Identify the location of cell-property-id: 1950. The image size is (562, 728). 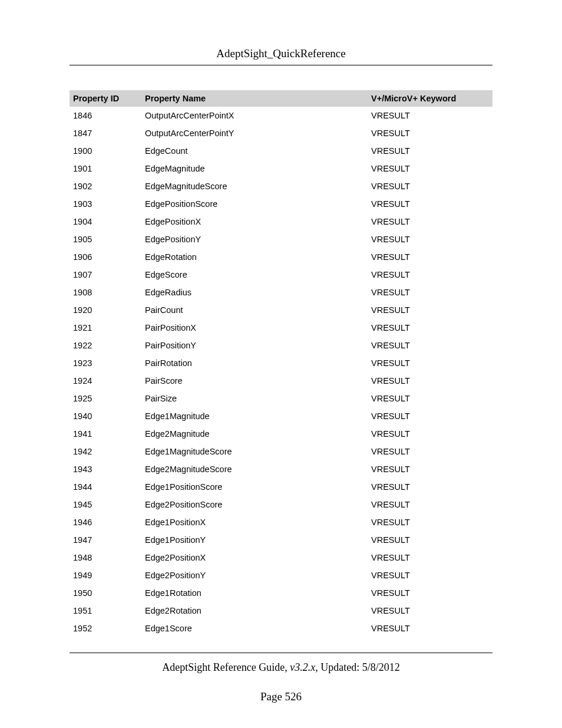
(105, 593).